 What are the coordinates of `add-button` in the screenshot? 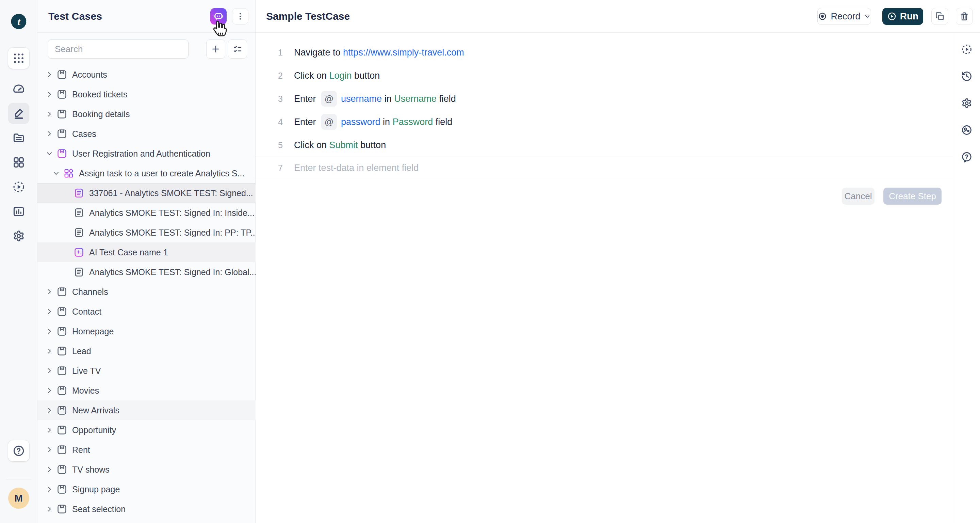 It's located at (216, 49).